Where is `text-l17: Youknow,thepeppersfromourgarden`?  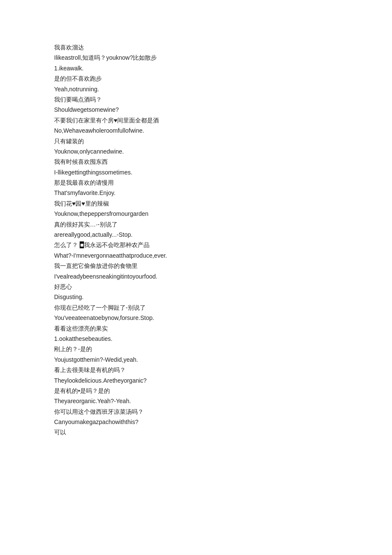
text-l17: Youknow,thepeppersfromourgarden is located at coordinates (101, 214).